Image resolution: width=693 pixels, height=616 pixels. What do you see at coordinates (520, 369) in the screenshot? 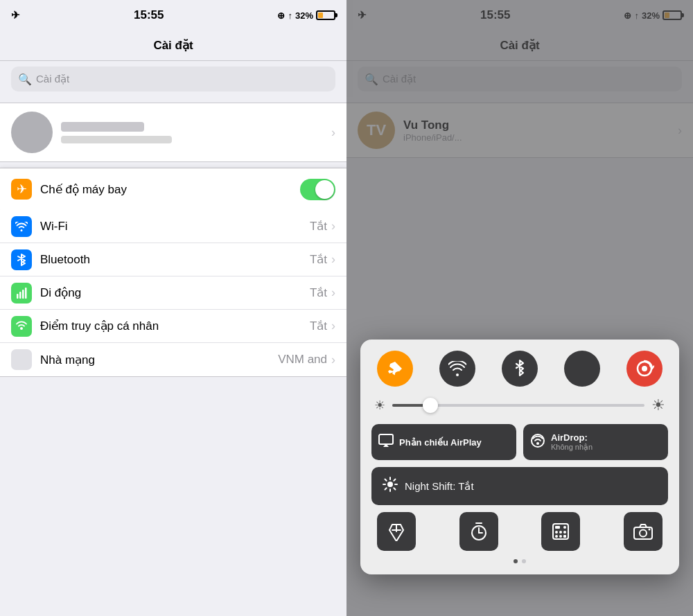
I see `cc-bluetooth-button` at bounding box center [520, 369].